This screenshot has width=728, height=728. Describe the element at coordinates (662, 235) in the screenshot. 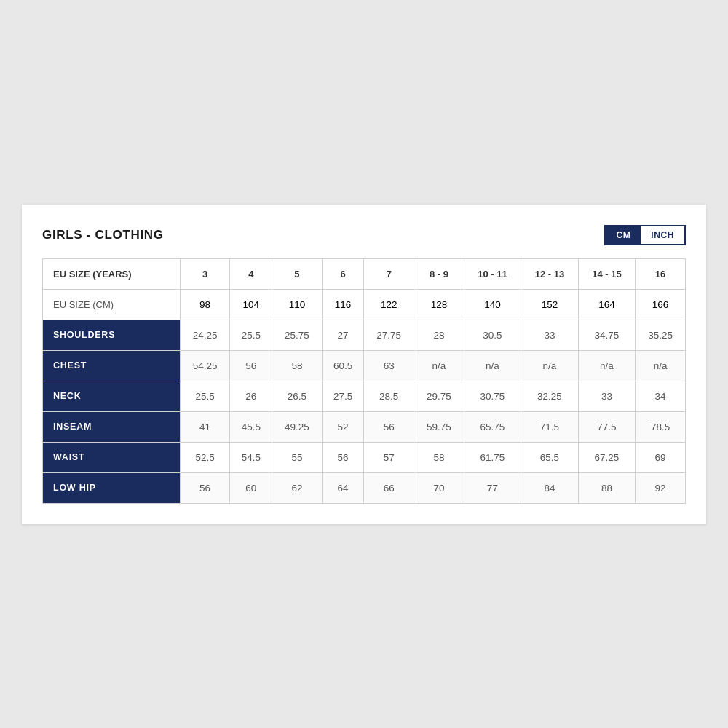

I see `inch-button: INCH` at that location.